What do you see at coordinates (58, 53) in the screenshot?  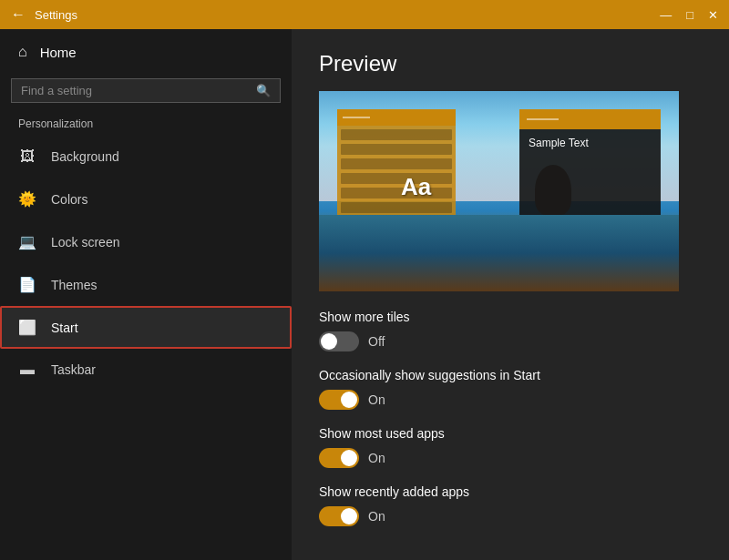 I see `home-label: Home` at bounding box center [58, 53].